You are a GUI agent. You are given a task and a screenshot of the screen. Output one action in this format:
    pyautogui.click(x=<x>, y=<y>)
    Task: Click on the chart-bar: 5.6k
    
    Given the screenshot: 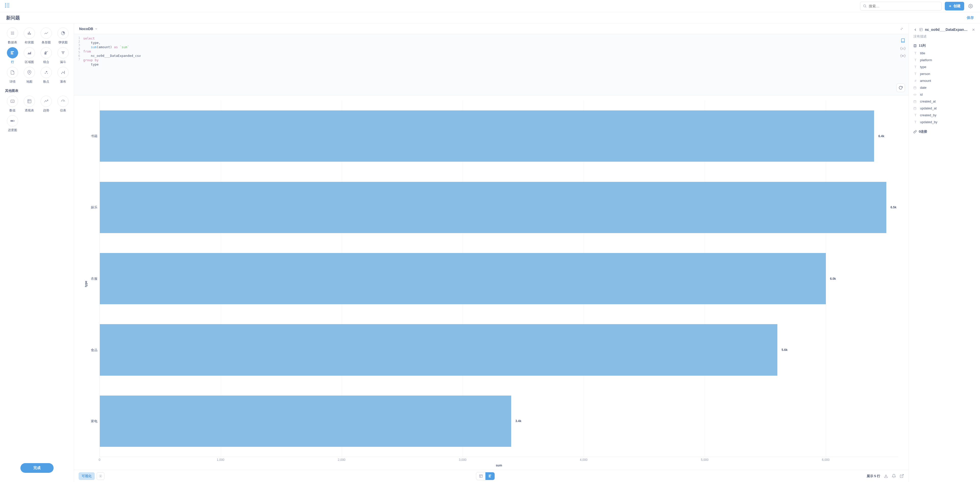 What is the action you would take?
    pyautogui.click(x=438, y=350)
    